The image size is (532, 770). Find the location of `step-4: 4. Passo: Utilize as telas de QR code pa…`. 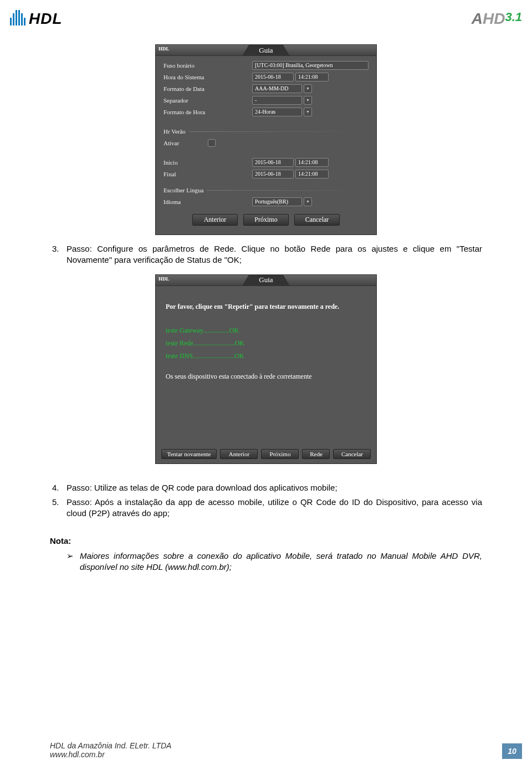

step-4: 4. Passo: Utilize as telas de QR code pa… is located at coordinates (266, 488).